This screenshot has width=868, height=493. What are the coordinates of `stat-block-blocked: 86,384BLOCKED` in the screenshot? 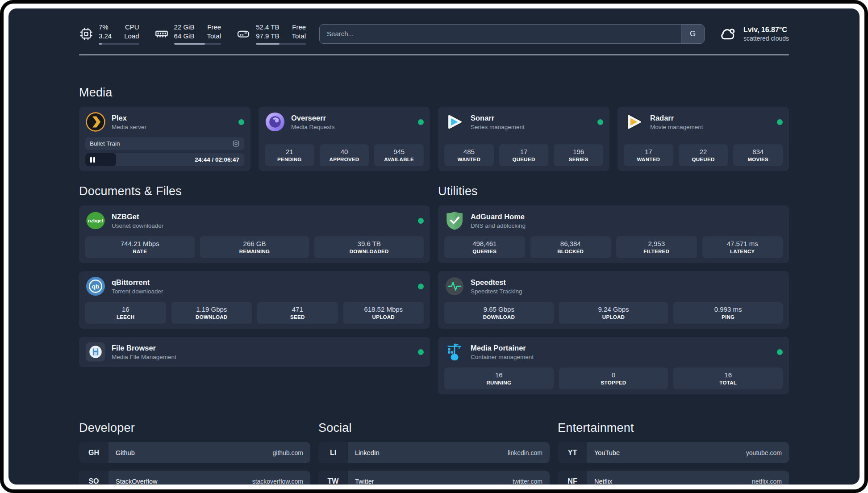 It's located at (571, 247).